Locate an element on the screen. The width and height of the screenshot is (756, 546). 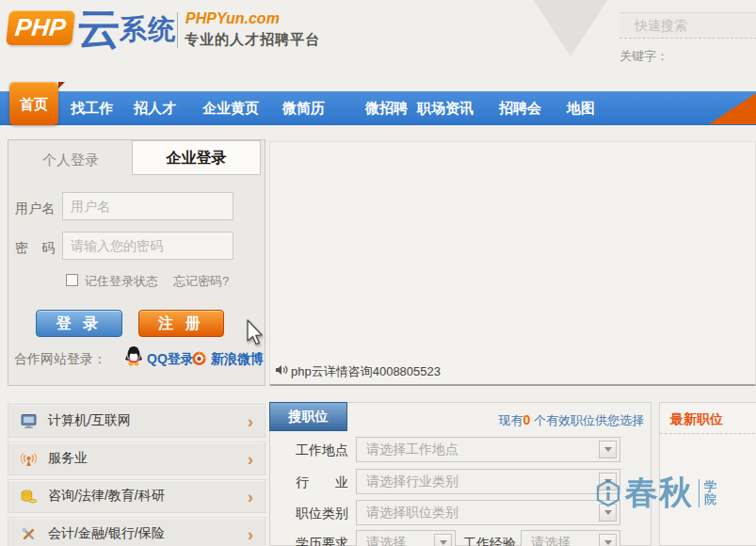
category-item-it: 计算机/互联网 › is located at coordinates (137, 421).